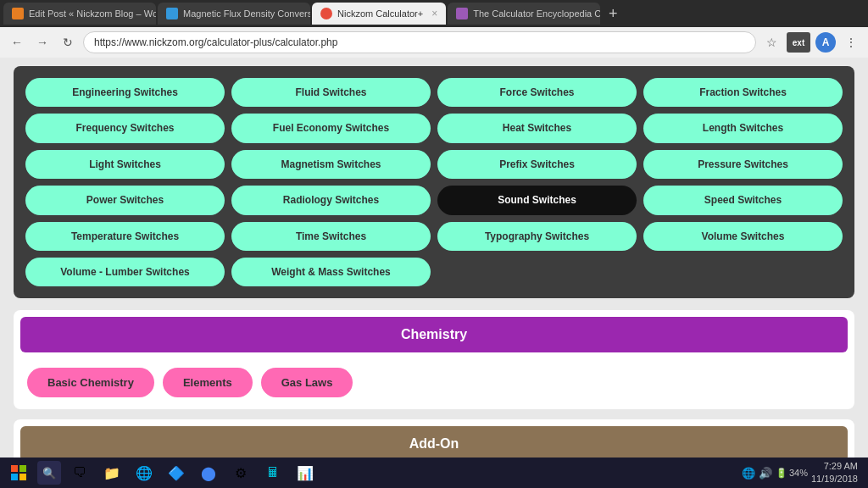 This screenshot has width=868, height=488. I want to click on tab-2-label: Magnetic Flux Density Conversio…, so click(247, 14).